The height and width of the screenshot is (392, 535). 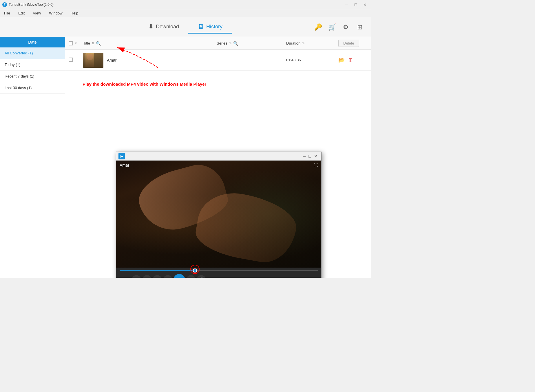 I want to click on play-pause-button: ▶, so click(x=179, y=276).